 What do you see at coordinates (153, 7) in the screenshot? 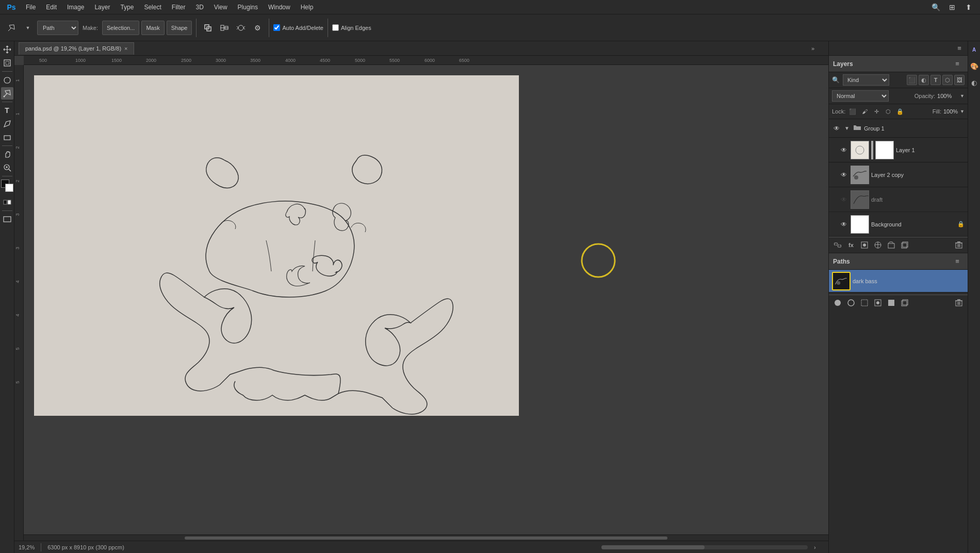
I see `menu-select: Select` at bounding box center [153, 7].